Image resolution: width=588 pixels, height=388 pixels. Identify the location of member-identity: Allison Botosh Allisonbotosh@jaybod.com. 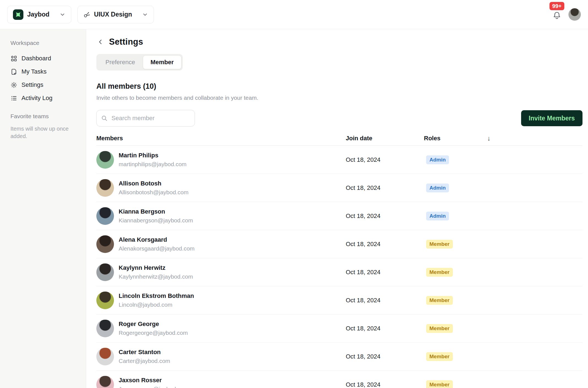
(154, 188).